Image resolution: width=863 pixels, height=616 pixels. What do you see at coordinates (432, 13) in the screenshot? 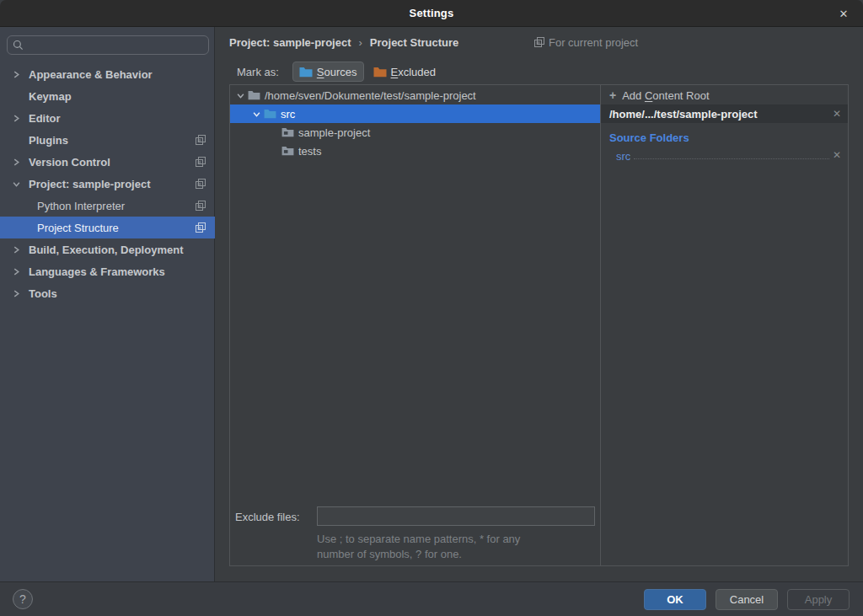
I see `window-title: Settings` at bounding box center [432, 13].